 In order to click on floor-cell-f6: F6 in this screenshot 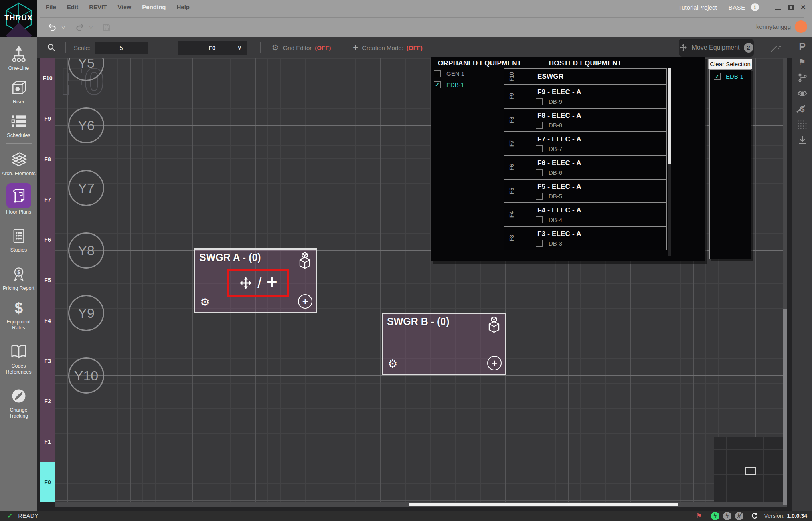, I will do `click(47, 240)`.